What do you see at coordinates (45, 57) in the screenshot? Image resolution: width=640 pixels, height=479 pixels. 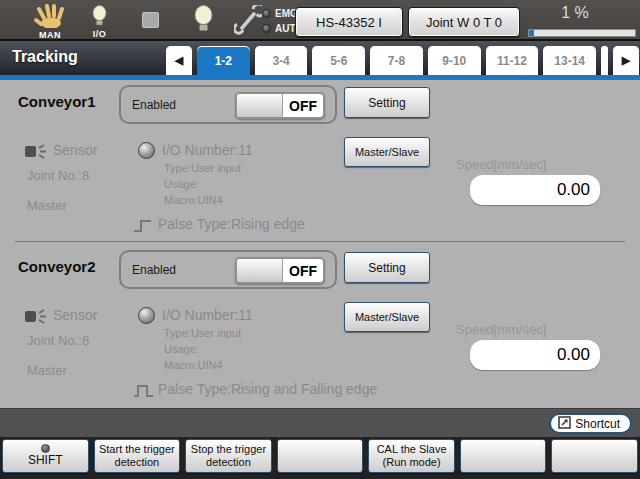 I see `page-title: Tracking` at bounding box center [45, 57].